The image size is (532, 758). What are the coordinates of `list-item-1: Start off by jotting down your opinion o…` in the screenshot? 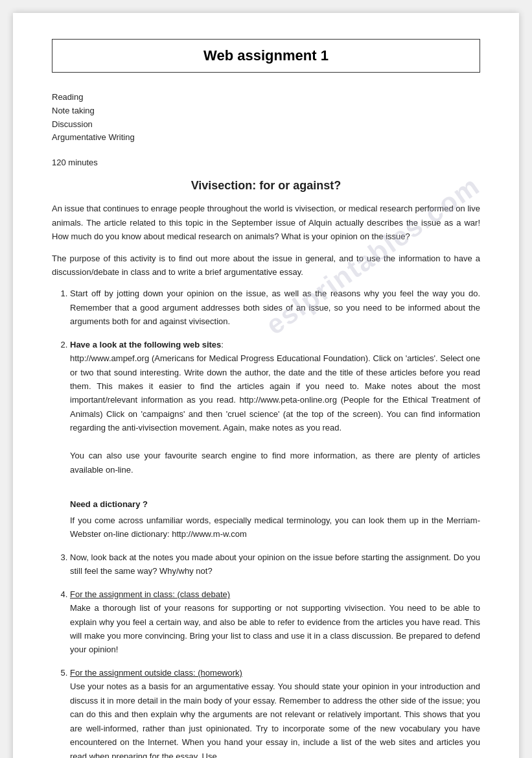 It's located at (275, 307).